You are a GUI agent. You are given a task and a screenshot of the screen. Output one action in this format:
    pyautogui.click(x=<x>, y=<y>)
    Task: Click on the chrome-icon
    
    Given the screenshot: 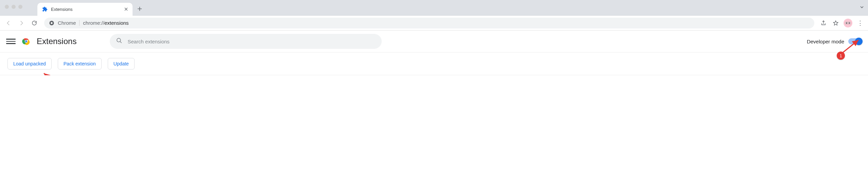 What is the action you would take?
    pyautogui.click(x=52, y=23)
    